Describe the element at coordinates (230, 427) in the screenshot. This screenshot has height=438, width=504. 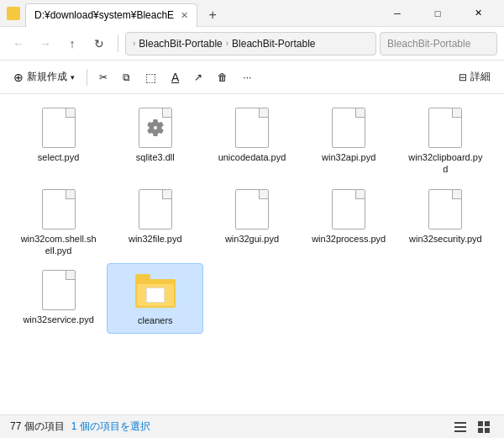
I see `status-left: 77 個の項目 1 個の項目を選択` at that location.